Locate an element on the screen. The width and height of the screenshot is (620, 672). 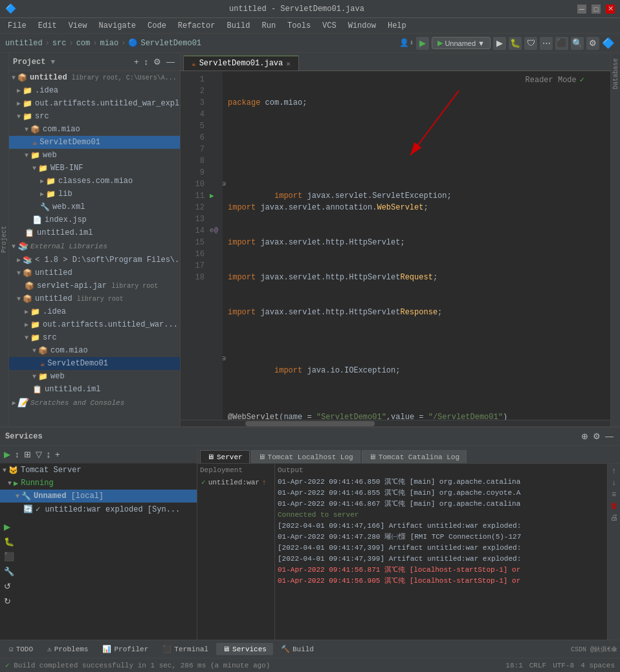
svc-add-button: + is located at coordinates (58, 454).